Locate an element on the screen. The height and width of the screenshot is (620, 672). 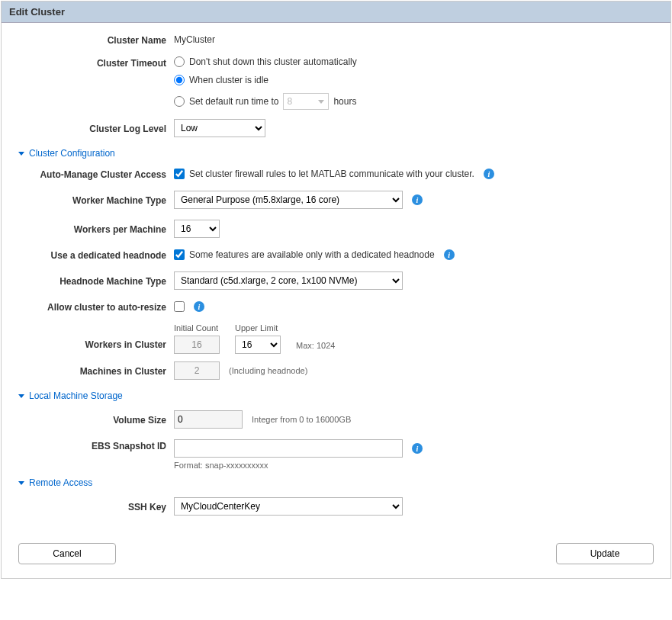
upper-limit-select: 16 is located at coordinates (258, 345).